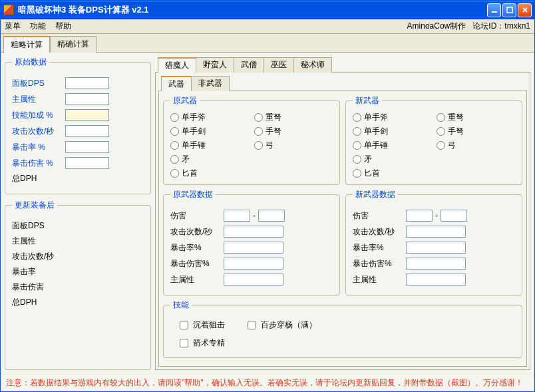 The height and width of the screenshot is (392, 535). What do you see at coordinates (39, 116) in the screenshot?
I see `lbl-skill-bonus: 技能加成 %` at bounding box center [39, 116].